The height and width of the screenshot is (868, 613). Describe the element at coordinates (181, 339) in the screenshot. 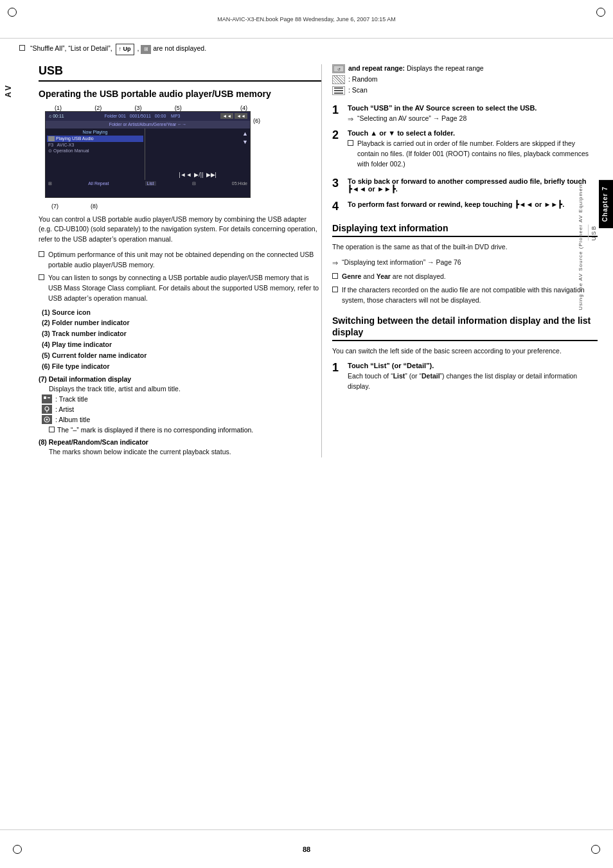

I see `label-list: (1) Source icon (2) Folder number indica…` at that location.